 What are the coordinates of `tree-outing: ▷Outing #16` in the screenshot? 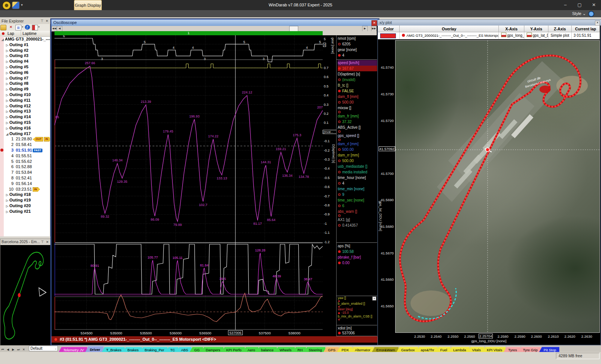 It's located at (25, 128).